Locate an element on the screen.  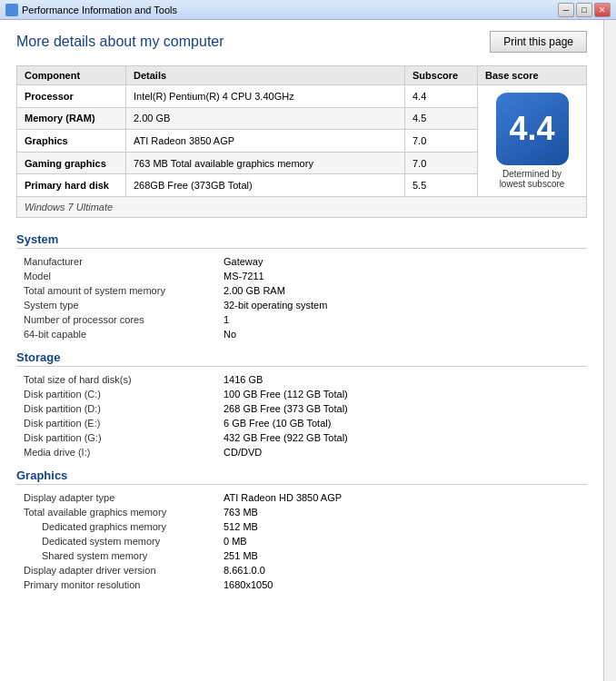
list-item: ManufacturerGateway is located at coordinates (302, 262).